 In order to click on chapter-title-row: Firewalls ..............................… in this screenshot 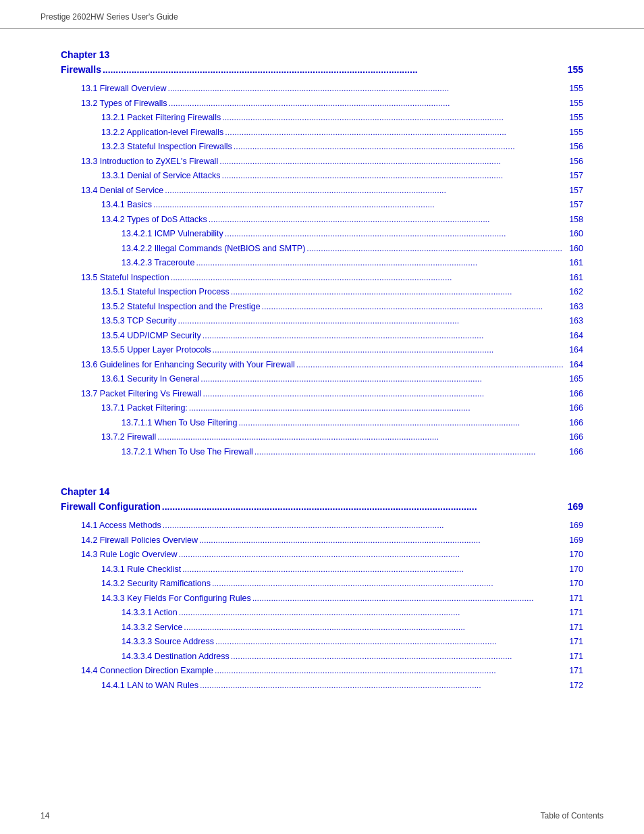, I will do `click(322, 70)`.